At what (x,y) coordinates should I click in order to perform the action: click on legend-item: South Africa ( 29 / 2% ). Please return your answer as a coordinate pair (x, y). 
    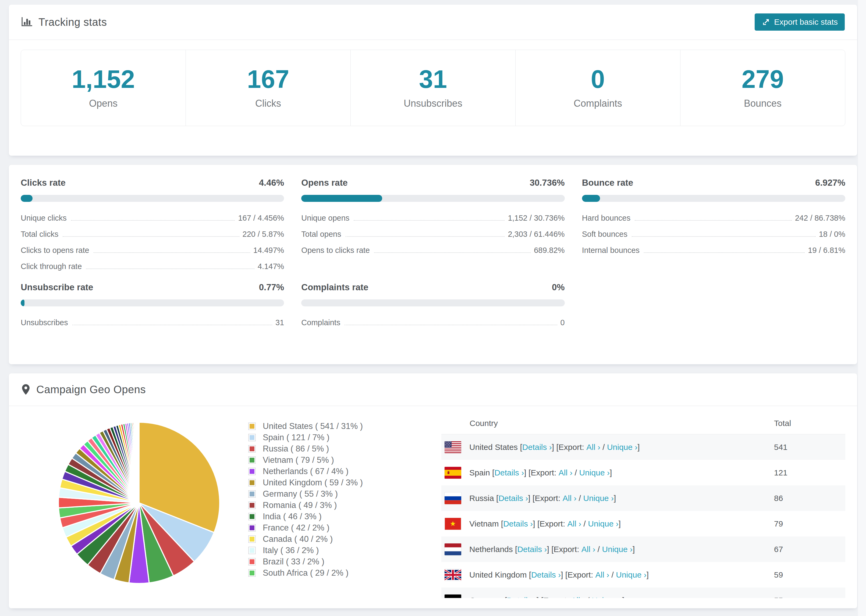
    Looking at the image, I should click on (305, 573).